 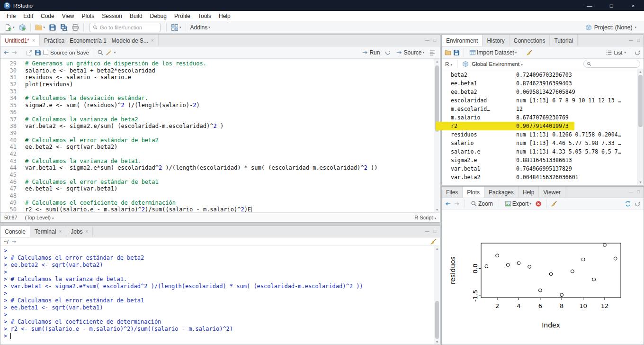 What do you see at coordinates (20, 41) in the screenshot?
I see `tab-untitled1: Untitled1* ×` at bounding box center [20, 41].